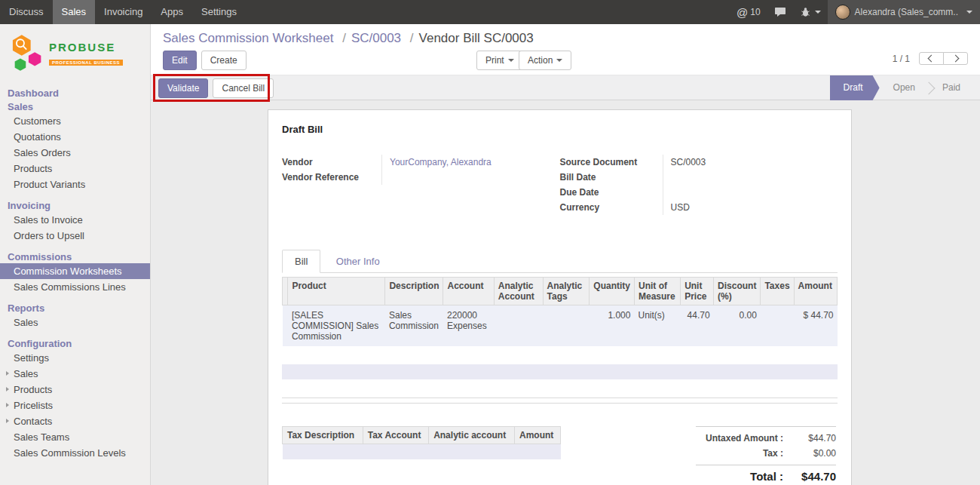  What do you see at coordinates (559, 456) in the screenshot?
I see `tax-and-totals: Tax Description Tax Account Analytic acc…` at bounding box center [559, 456].